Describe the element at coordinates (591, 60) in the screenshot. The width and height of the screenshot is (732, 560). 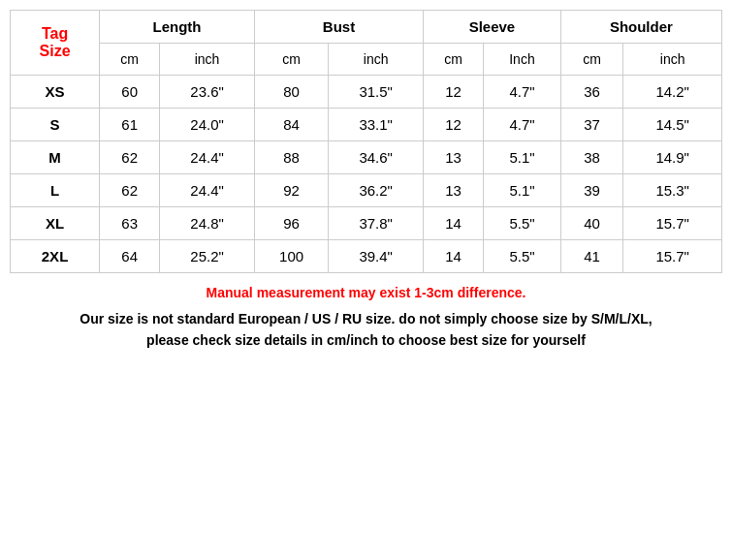
I see `shoulder-cm-header: cm` at that location.